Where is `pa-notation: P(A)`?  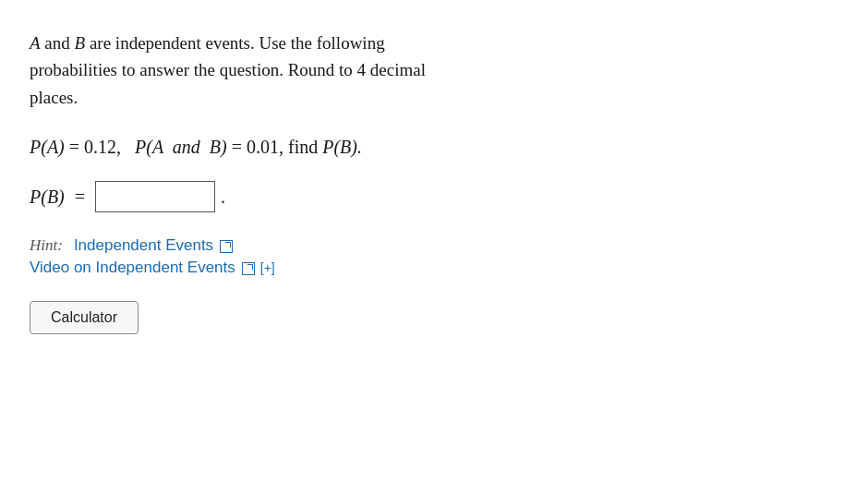 pa-notation: P(A) is located at coordinates (47, 147).